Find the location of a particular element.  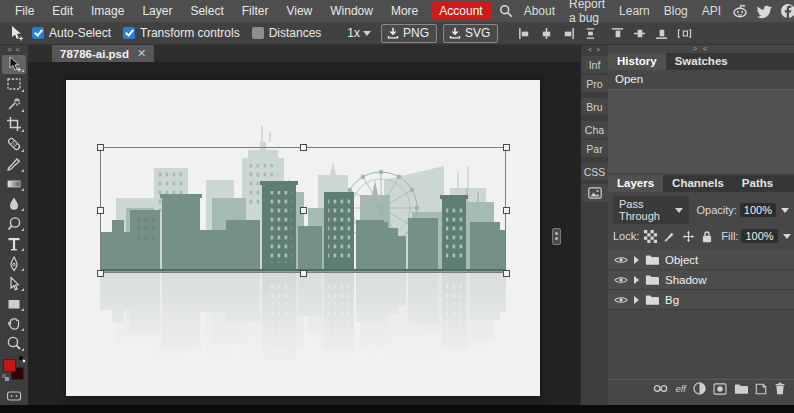

panel-button-brush: Bru is located at coordinates (595, 106).